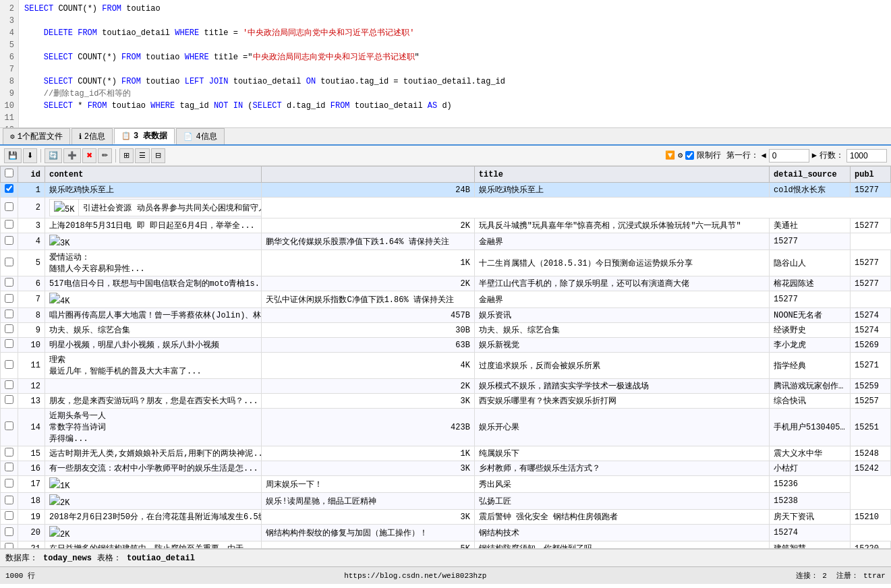 This screenshot has height=588, width=891. I want to click on row-id-17: 17, so click(32, 484).